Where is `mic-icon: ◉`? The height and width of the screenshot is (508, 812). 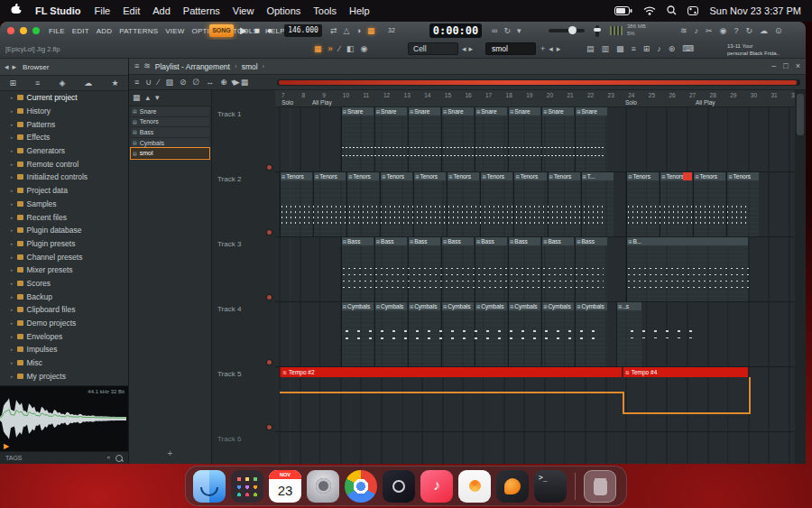
mic-icon: ◉ is located at coordinates (724, 31).